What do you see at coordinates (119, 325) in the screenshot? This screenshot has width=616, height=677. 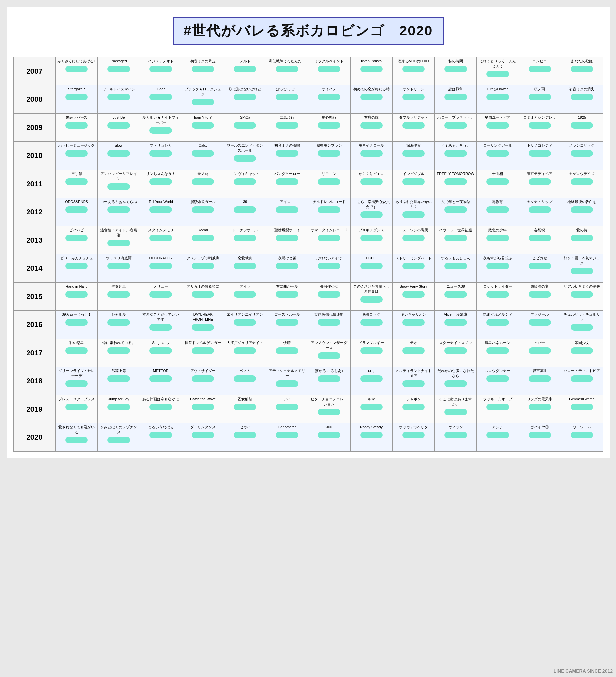 I see `bingo-cell: シャルル` at bounding box center [119, 325].